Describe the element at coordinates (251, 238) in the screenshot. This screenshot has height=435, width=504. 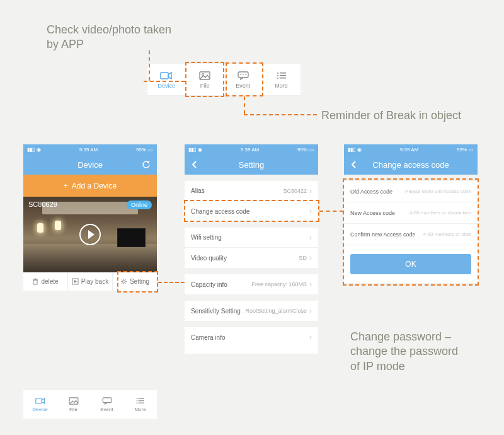
I see `row-wifi: Wifi setting ›` at that location.